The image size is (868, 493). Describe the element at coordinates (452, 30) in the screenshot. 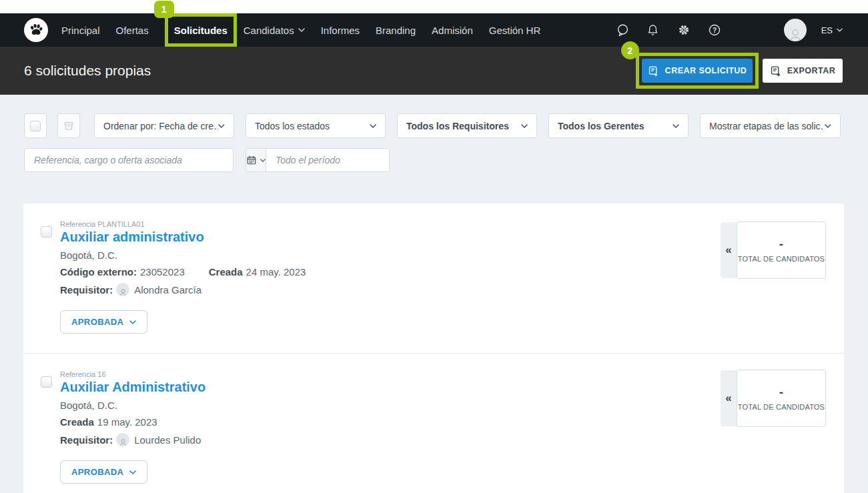

I see `nav-admision: Admisión` at that location.